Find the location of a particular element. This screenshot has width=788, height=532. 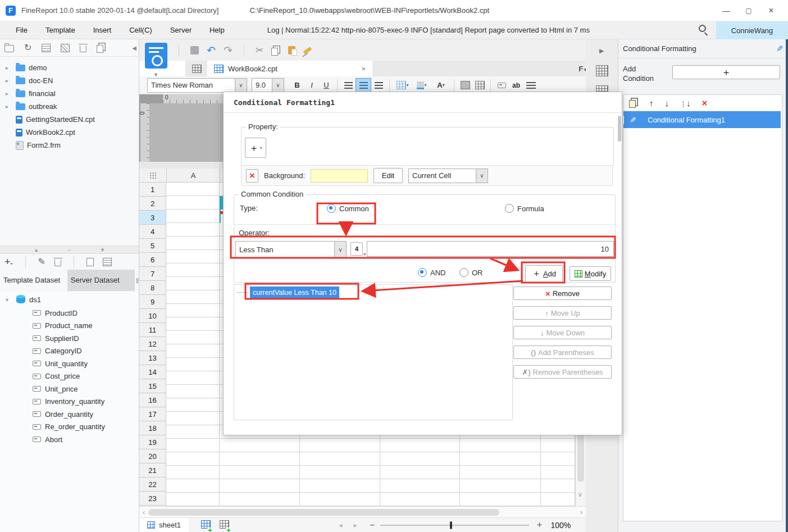

cell-attributes-icon is located at coordinates (602, 71).